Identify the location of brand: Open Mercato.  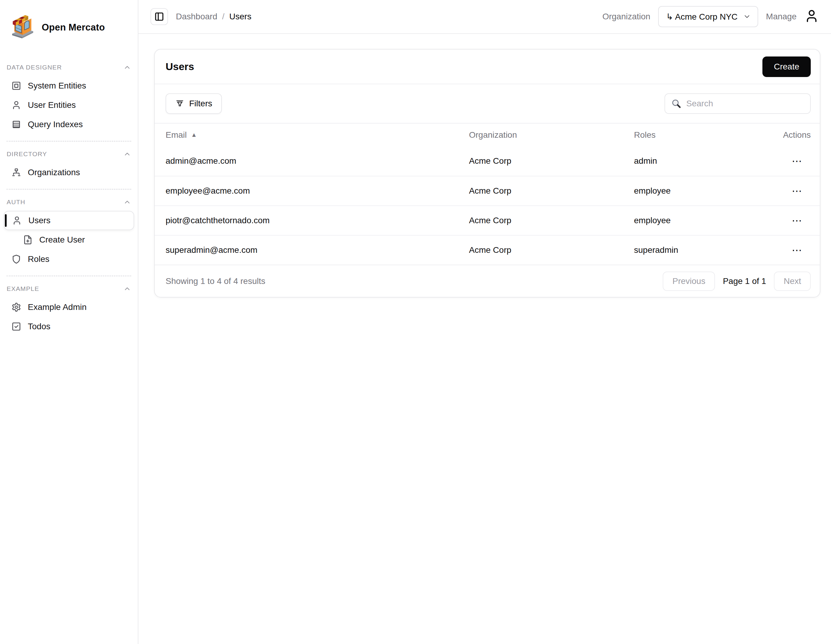
(69, 21).